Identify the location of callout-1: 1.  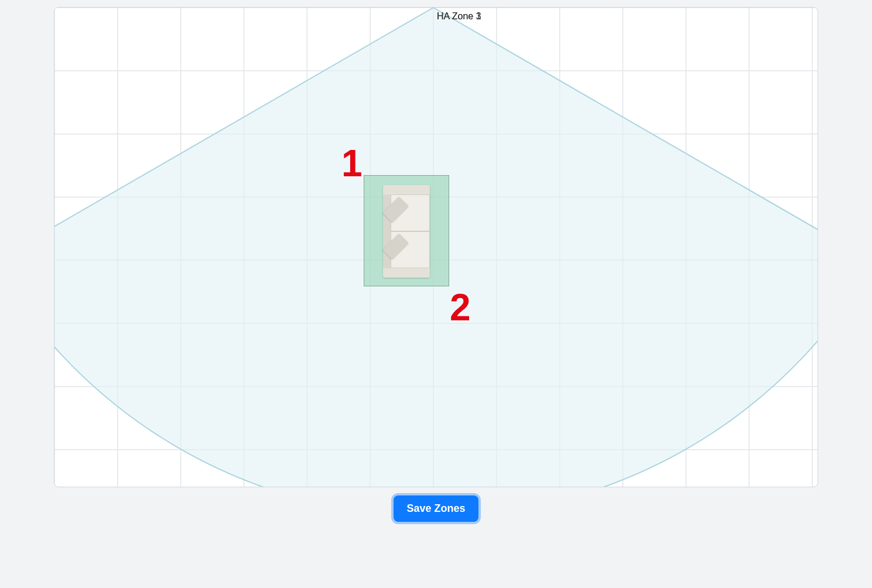
(352, 163).